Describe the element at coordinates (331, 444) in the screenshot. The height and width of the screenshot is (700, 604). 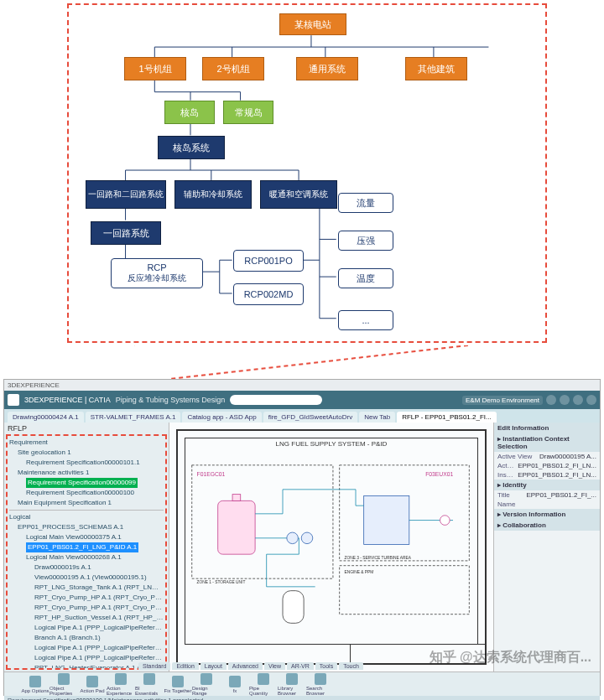
I see `drawing-title: LNG FUEL SUPPLY SYSTEM - P&ID` at that location.